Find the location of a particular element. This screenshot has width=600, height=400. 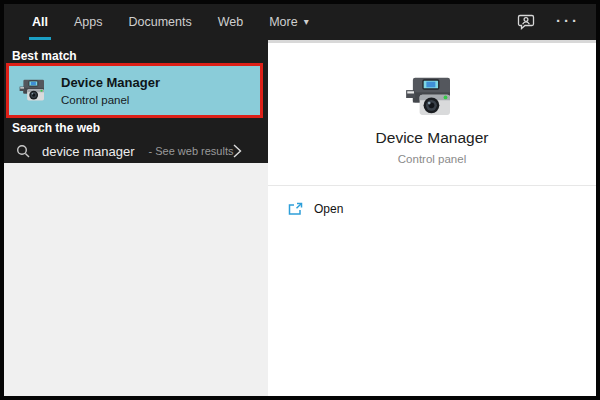

device-manager-icon is located at coordinates (34, 91).